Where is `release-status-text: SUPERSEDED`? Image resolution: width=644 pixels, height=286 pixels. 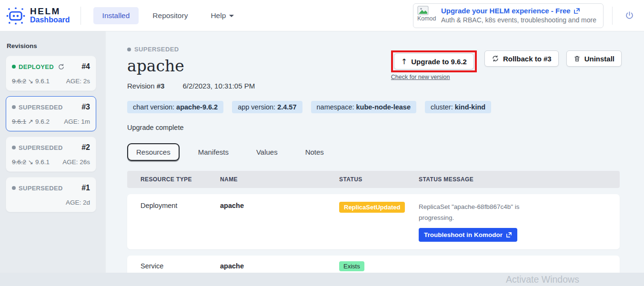 release-status-text: SUPERSEDED is located at coordinates (157, 49).